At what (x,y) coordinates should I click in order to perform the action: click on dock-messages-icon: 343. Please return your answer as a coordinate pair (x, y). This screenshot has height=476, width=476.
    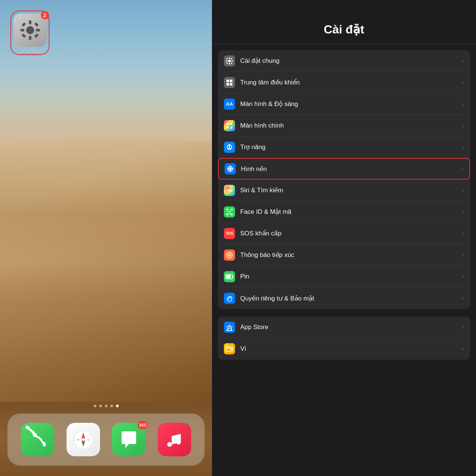
    Looking at the image, I should click on (129, 440).